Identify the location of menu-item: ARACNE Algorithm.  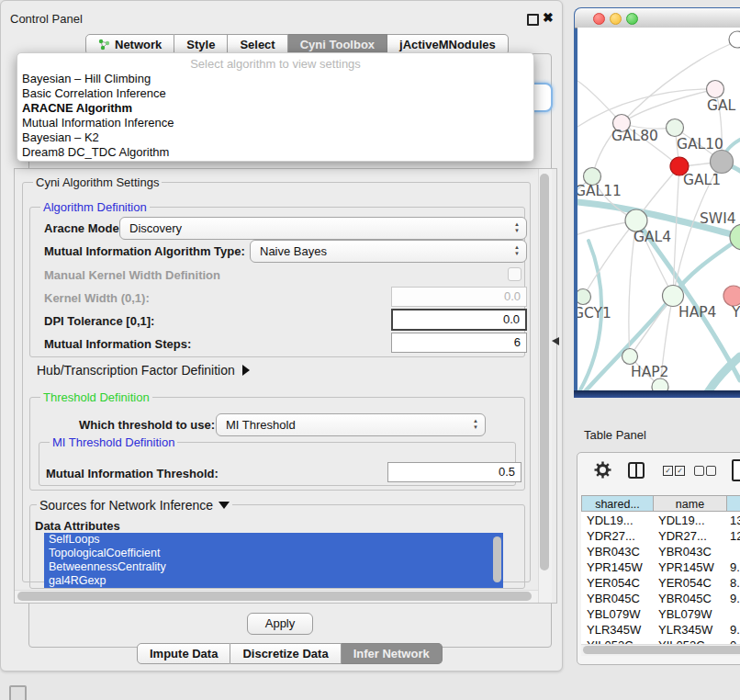
(275, 108).